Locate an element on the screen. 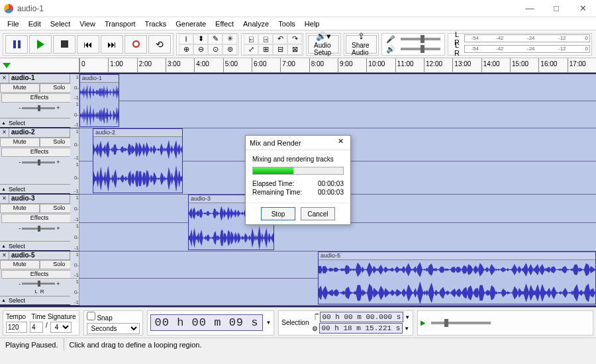 The height and width of the screenshot is (364, 596). multi-tool-icon: ✳ is located at coordinates (230, 39).